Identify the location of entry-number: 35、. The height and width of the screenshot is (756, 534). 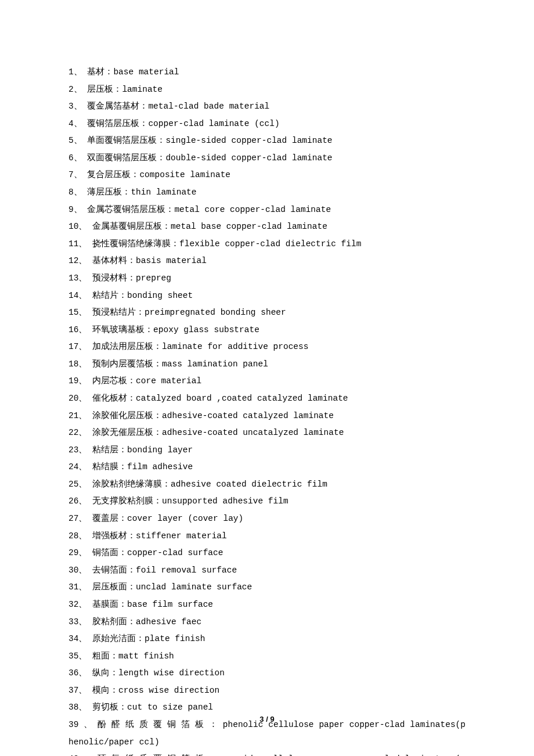
(80, 656).